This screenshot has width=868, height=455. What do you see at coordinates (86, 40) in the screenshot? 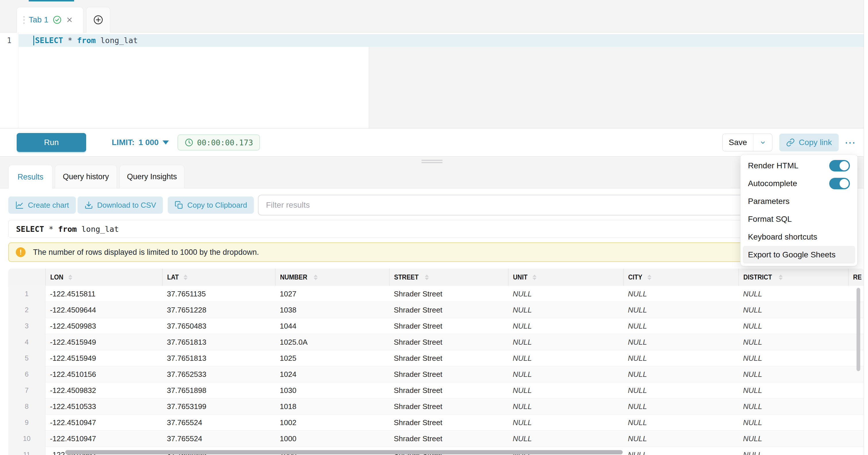
I see `code-line: SELECT * from long_lat` at bounding box center [86, 40].